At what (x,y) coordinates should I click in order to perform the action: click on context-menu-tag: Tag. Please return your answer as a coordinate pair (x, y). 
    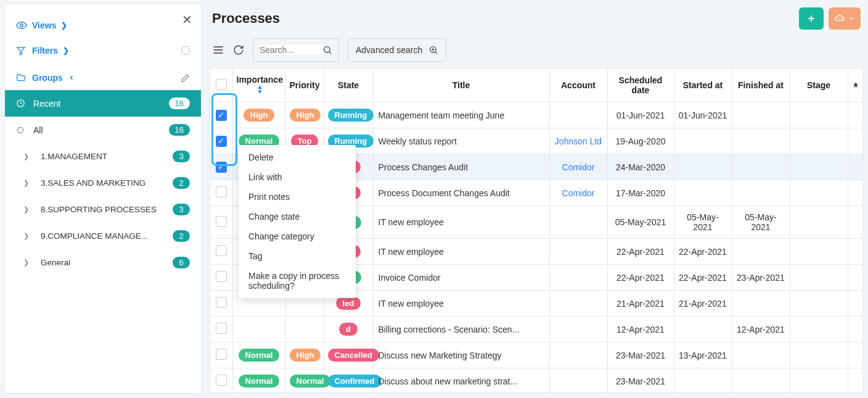
    Looking at the image, I should click on (297, 256).